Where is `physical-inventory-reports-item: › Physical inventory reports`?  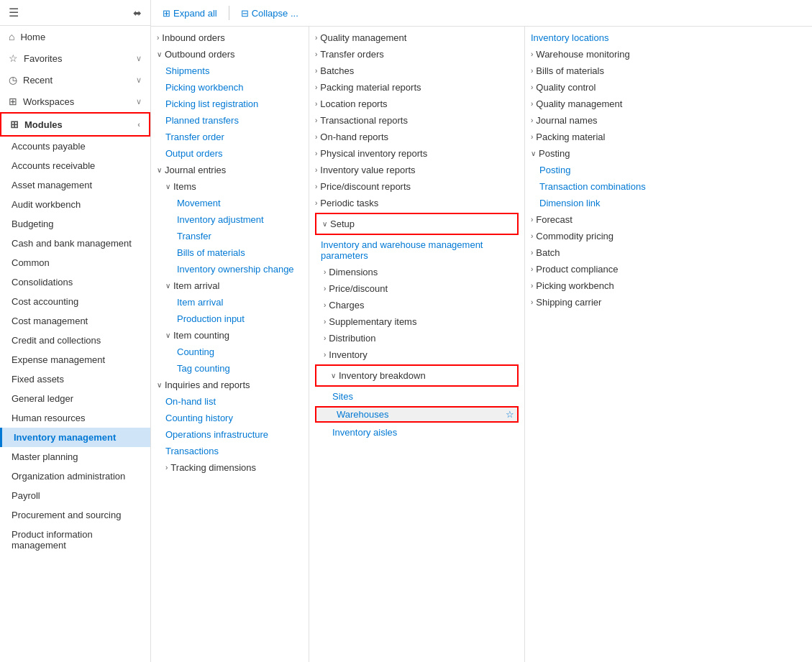 physical-inventory-reports-item: › Physical inventory reports is located at coordinates (417, 154).